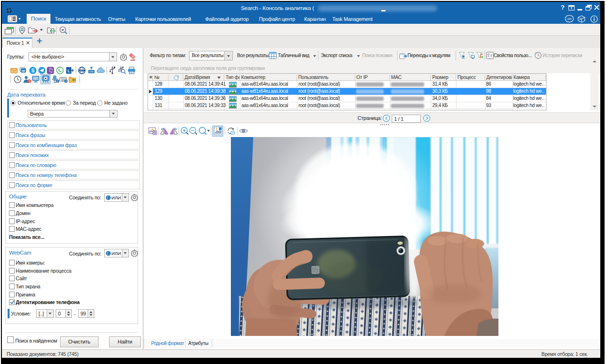 This screenshot has height=364, width=606. What do you see at coordinates (91, 72) in the screenshot?
I see `svg-text: FTP` at bounding box center [91, 72].